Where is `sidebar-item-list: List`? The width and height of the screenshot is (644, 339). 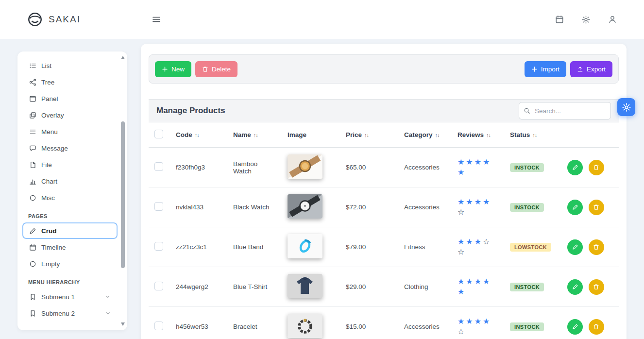
sidebar-item-list: List is located at coordinates (70, 66).